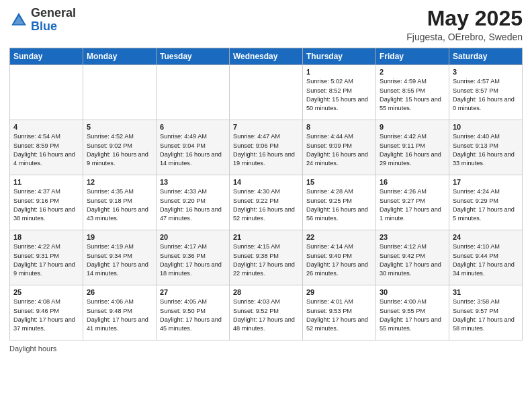 The height and width of the screenshot is (411, 532). What do you see at coordinates (339, 72) in the screenshot?
I see `day-number: 1` at bounding box center [339, 72].